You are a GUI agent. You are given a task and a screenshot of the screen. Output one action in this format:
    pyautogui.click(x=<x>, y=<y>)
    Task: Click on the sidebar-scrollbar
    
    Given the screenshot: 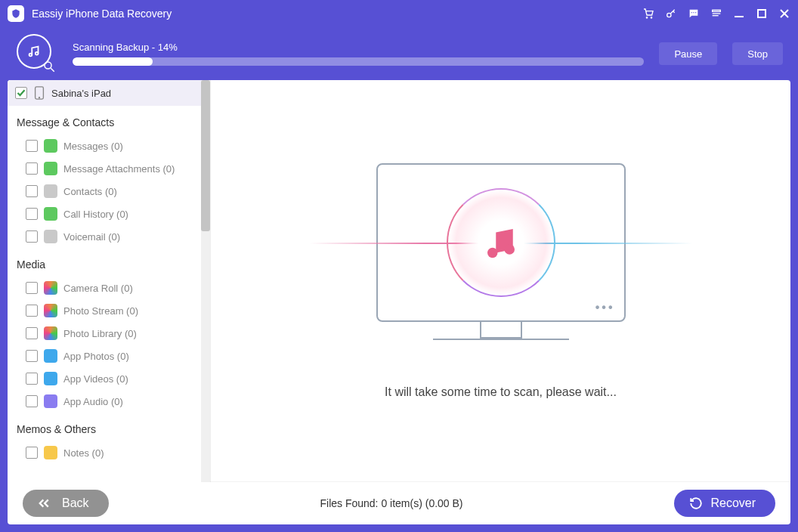 What is the action you would take?
    pyautogui.click(x=206, y=281)
    